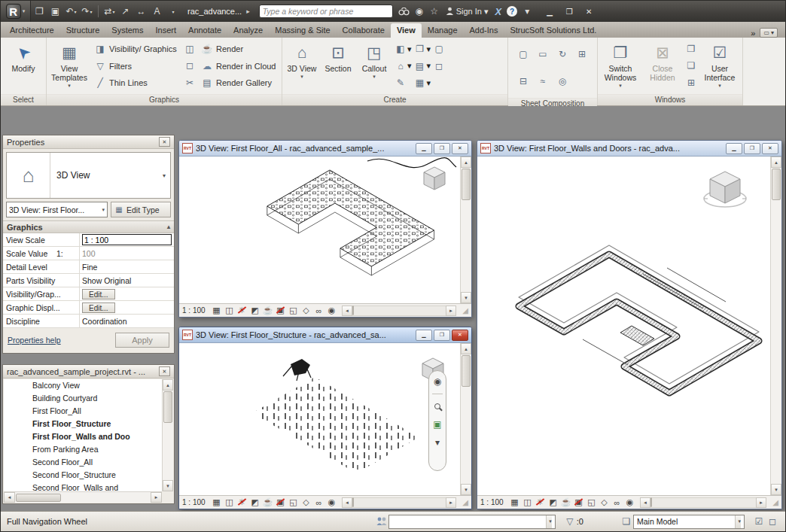 The width and height of the screenshot is (786, 532). Describe the element at coordinates (759, 521) in the screenshot. I see `exclude-options-toggle: ☑` at that location.